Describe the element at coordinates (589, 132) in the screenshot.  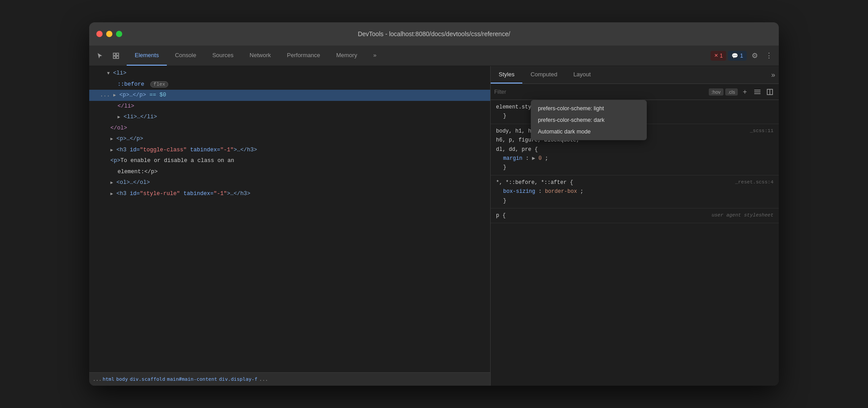
I see `dropdown-item-auto: Automatic dark mode` at that location.